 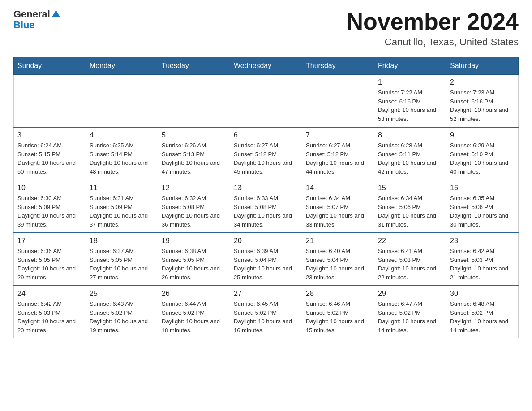 I want to click on calendar-day-cell: 6Sunrise: 6:27 AMSunset: 5:12 PMDaylight…, so click(x=266, y=154).